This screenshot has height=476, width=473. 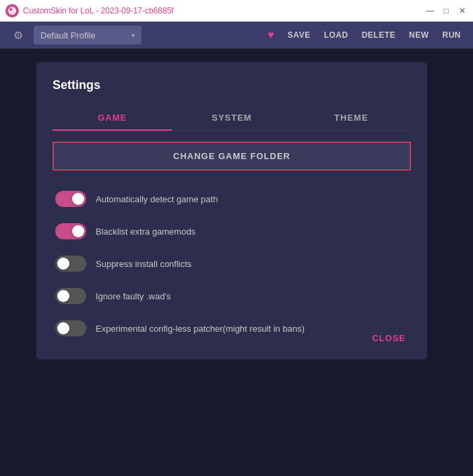 What do you see at coordinates (232, 328) in the screenshot?
I see `toggle-item-experimental: Experimental config-less patcher(might r…` at bounding box center [232, 328].